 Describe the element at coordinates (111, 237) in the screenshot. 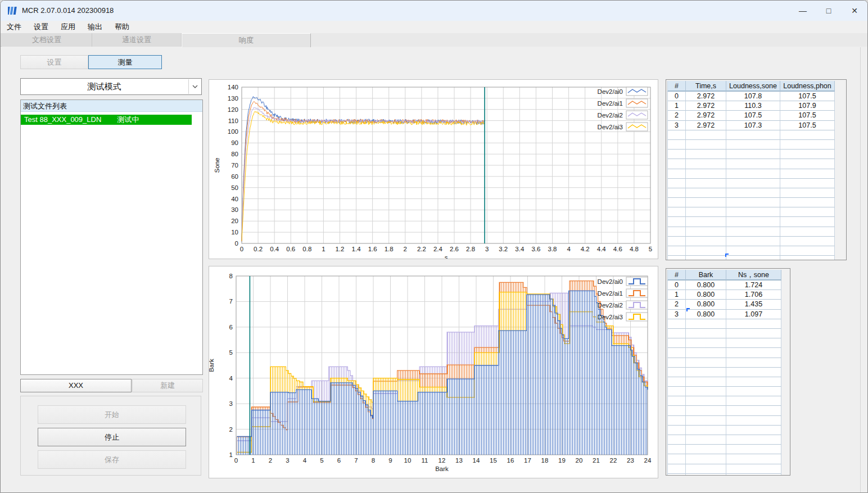

I see `test-file-list: 测试文件列表 Test 88_XXX_009_LDN测试中` at that location.